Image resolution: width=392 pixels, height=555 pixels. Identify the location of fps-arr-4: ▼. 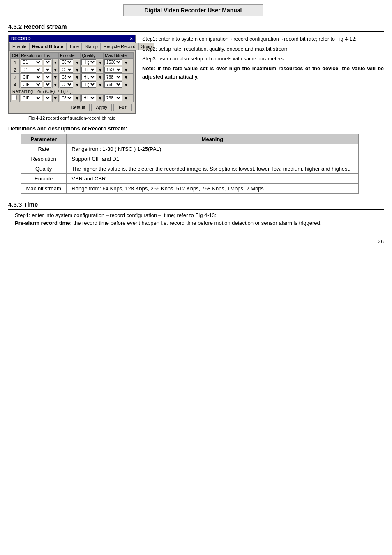
(55, 85).